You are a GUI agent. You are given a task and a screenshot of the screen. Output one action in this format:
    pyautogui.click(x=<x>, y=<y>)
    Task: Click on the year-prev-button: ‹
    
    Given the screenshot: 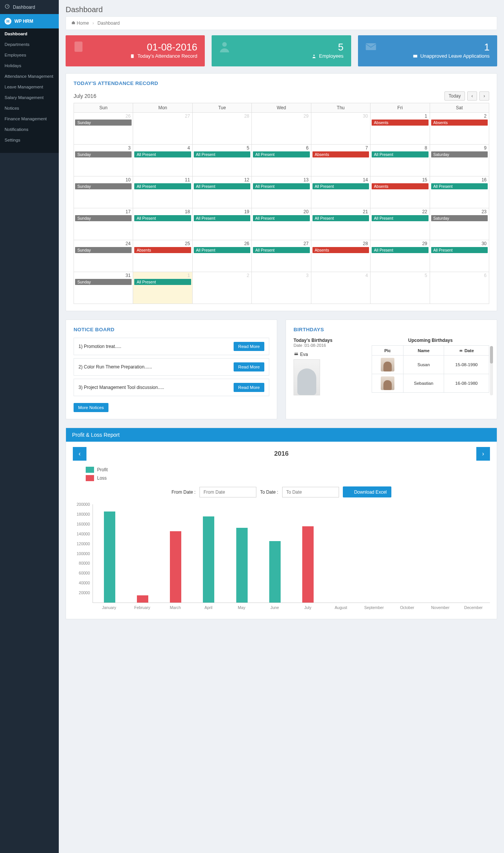 What is the action you would take?
    pyautogui.click(x=80, y=454)
    